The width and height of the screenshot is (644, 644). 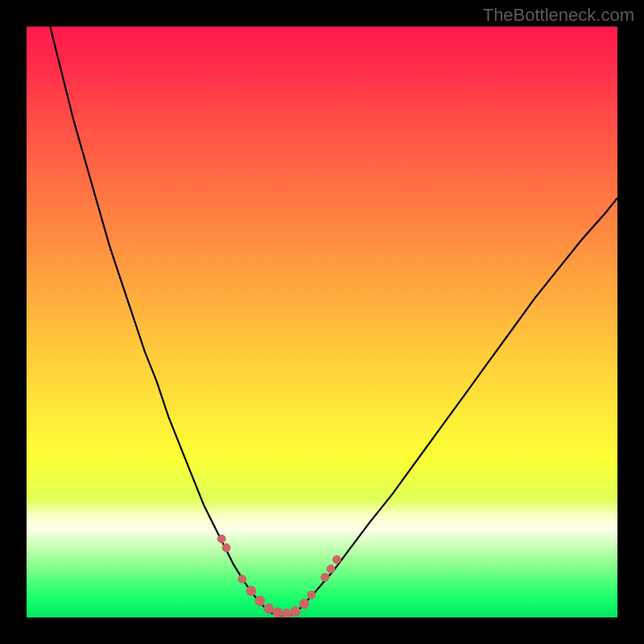 I want to click on watermark-text: TheBottleneck.com, so click(x=559, y=15).